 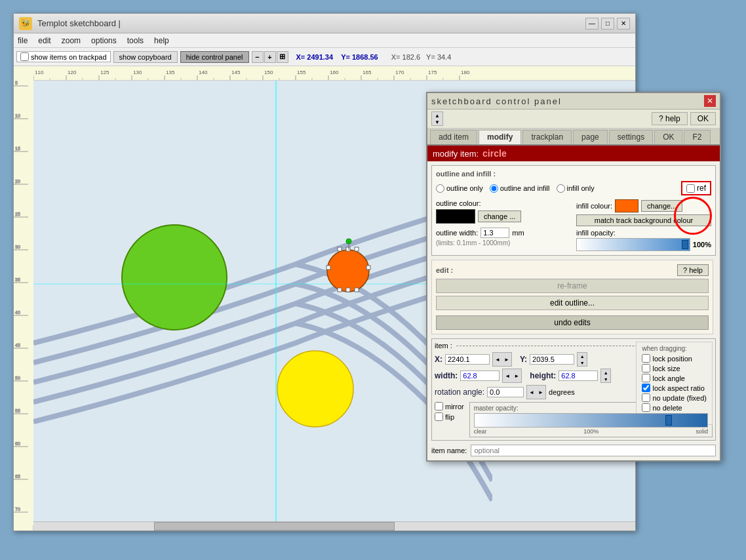 What do you see at coordinates (104, 41) in the screenshot?
I see `menu-options: options` at bounding box center [104, 41].